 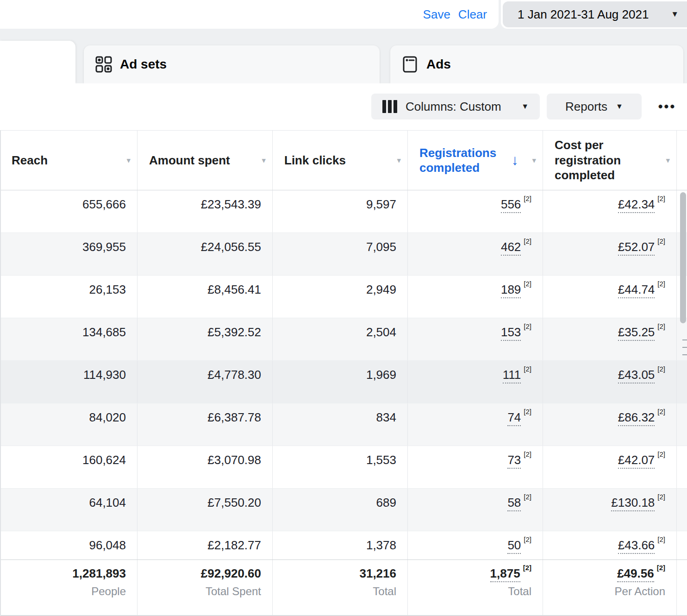 I want to click on amount-spent-cell: £6,387.78, so click(x=205, y=424).